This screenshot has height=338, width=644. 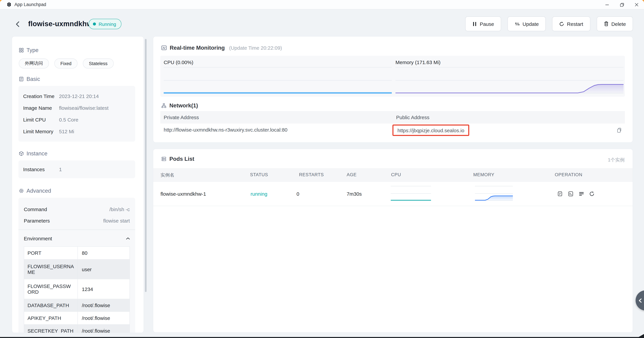 What do you see at coordinates (517, 24) in the screenshot?
I see `update-icon` at bounding box center [517, 24].